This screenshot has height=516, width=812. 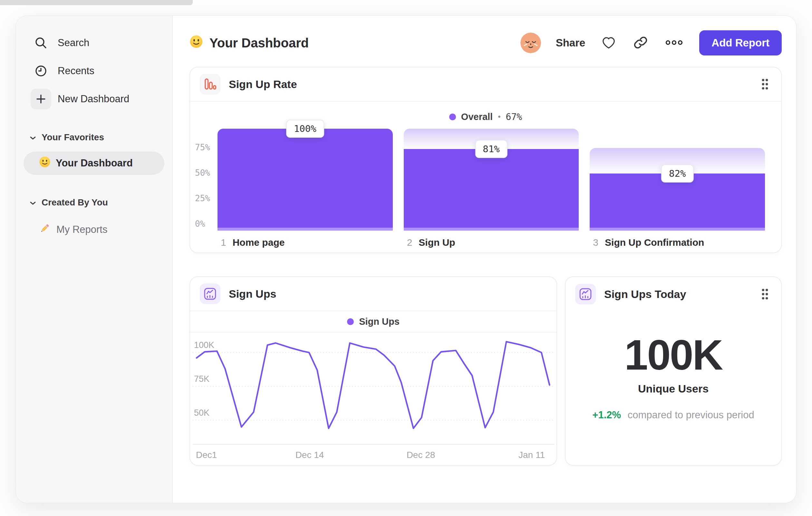 I want to click on step-index: 2, so click(x=410, y=242).